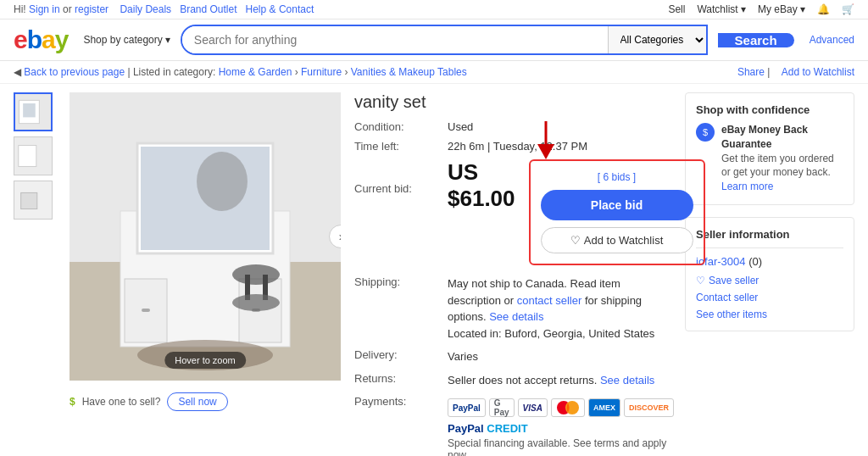 This screenshot has width=868, height=456. Describe the element at coordinates (617, 241) in the screenshot. I see `add-to-watchlist-button: ♡ Add to Watchlist` at that location.